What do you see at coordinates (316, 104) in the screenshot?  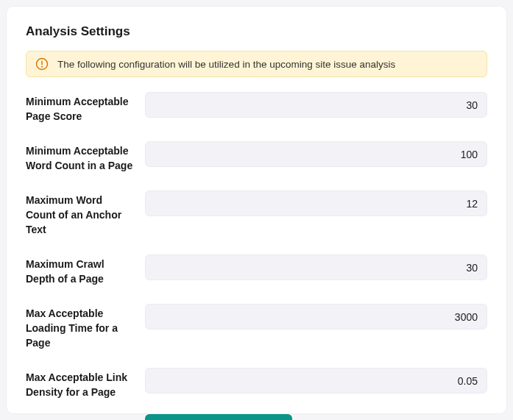 I see `min-page-score-input` at bounding box center [316, 104].